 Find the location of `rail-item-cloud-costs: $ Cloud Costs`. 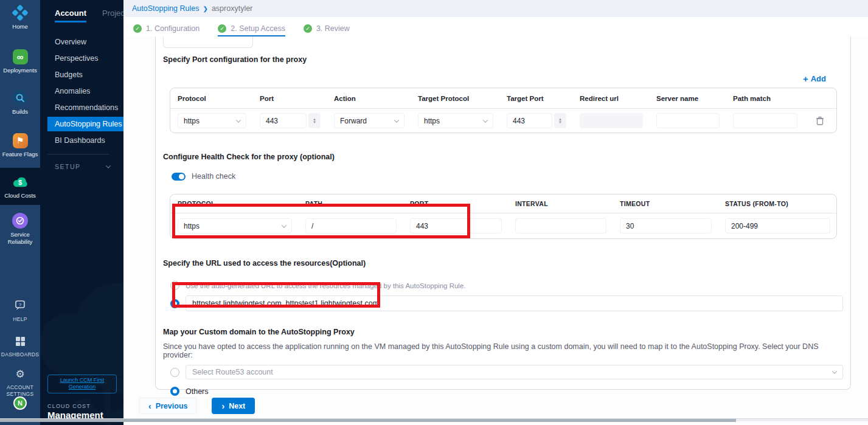

rail-item-cloud-costs: $ Cloud Costs is located at coordinates (20, 186).